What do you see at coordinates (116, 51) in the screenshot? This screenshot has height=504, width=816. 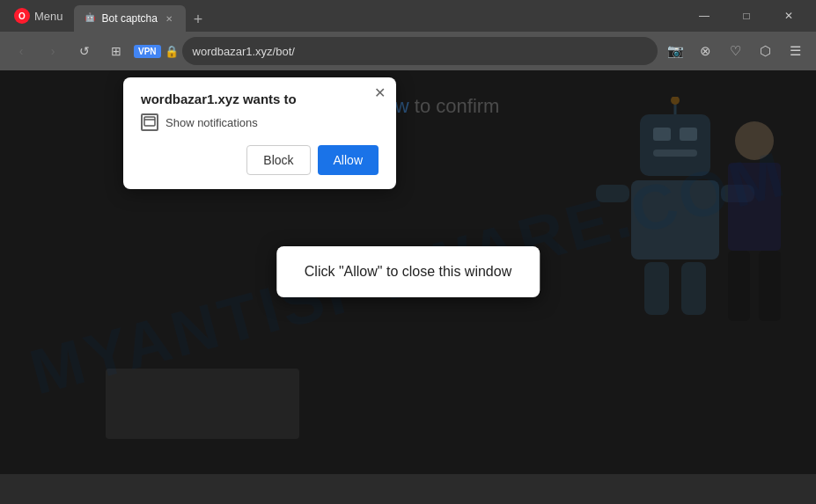 I see `grid-button: ⊞` at bounding box center [116, 51].